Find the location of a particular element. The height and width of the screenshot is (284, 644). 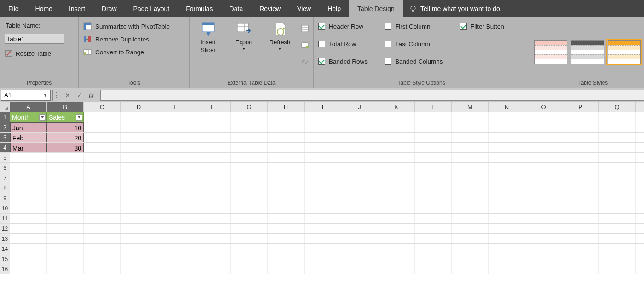

cell-B3: 20 is located at coordinates (65, 137).